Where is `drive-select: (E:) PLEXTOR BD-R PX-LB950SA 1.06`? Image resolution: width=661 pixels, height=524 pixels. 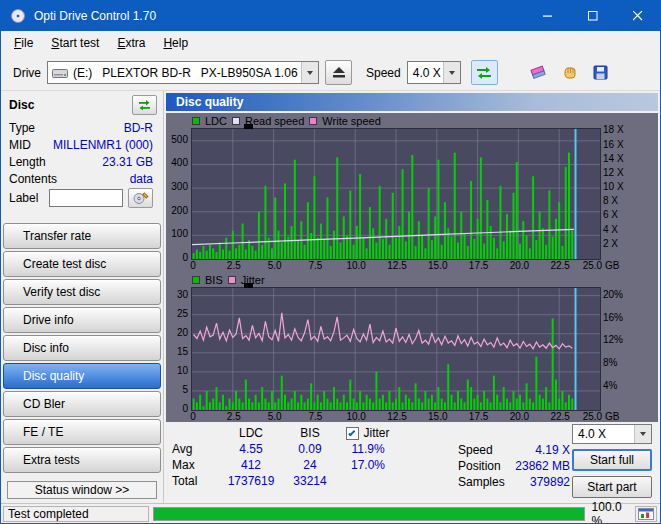 drive-select: (E:) PLEXTOR BD-R PX-LB950SA 1.06 is located at coordinates (183, 72).